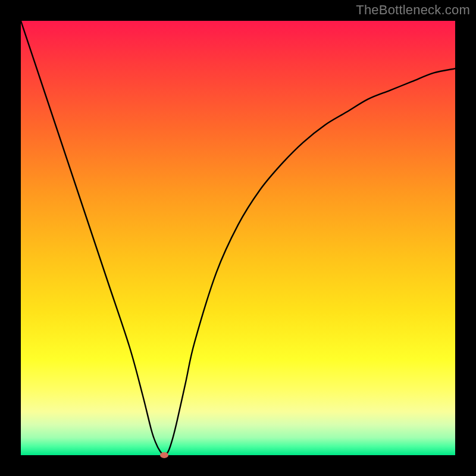 The width and height of the screenshot is (476, 476). I want to click on watermark-text: TheBottleneck.com, so click(413, 10).